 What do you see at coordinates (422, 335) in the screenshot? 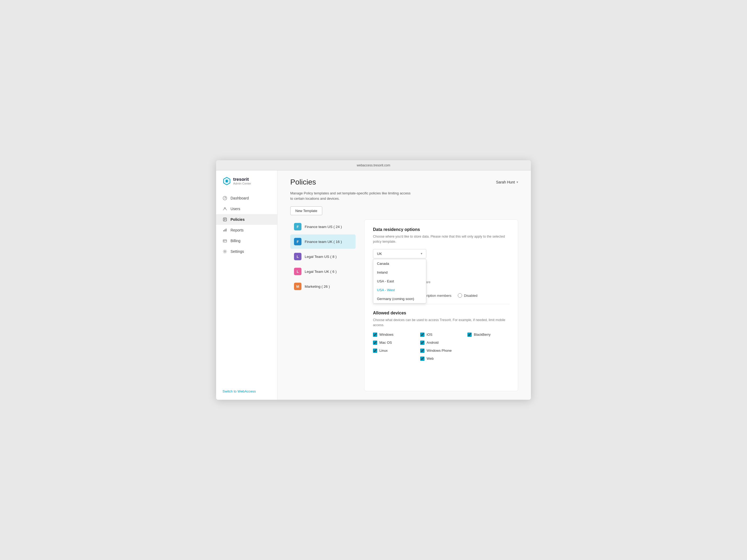
I see `device-ios-checkbox` at bounding box center [422, 335].